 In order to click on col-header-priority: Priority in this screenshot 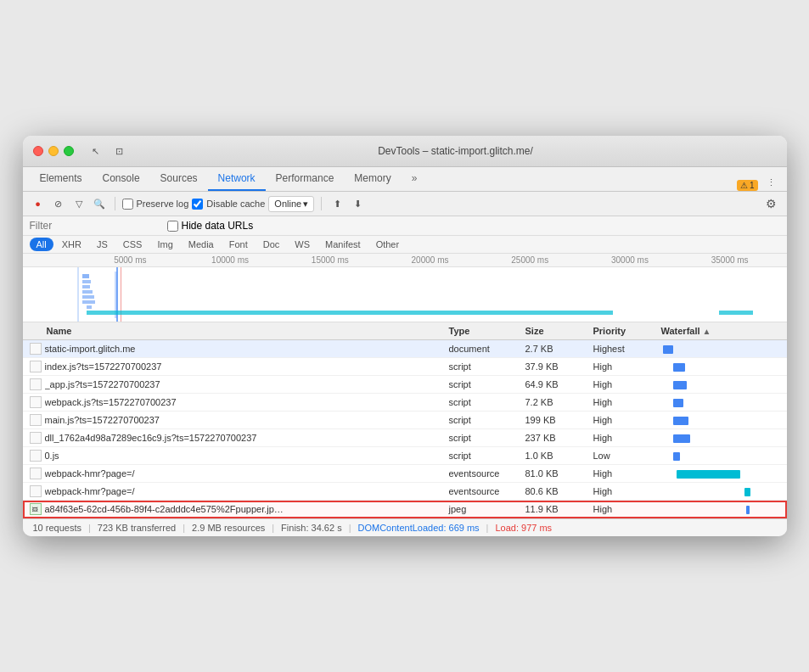, I will do `click(627, 331)`.